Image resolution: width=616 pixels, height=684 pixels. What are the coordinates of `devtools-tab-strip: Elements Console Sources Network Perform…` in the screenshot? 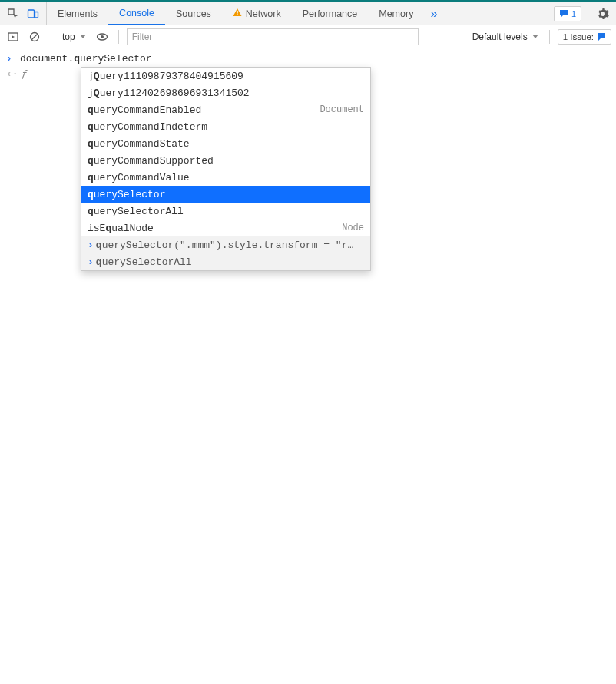 It's located at (308, 14).